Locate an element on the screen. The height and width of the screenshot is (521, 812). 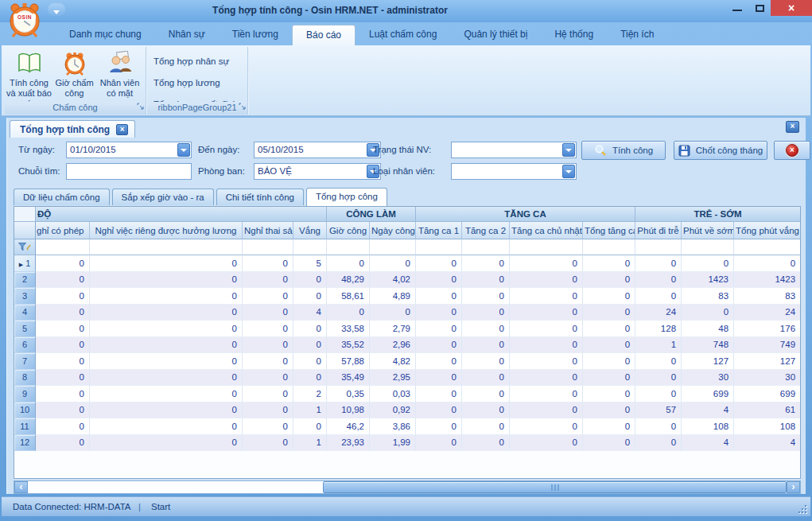
cell-r6-c4: 35,52 is located at coordinates (348, 345).